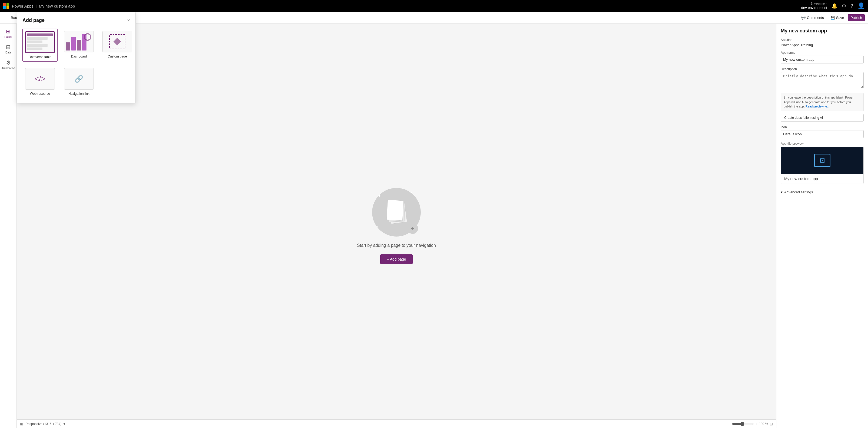 This screenshot has height=428, width=868. I want to click on create-description-ai-button: Create description using AI, so click(822, 118).